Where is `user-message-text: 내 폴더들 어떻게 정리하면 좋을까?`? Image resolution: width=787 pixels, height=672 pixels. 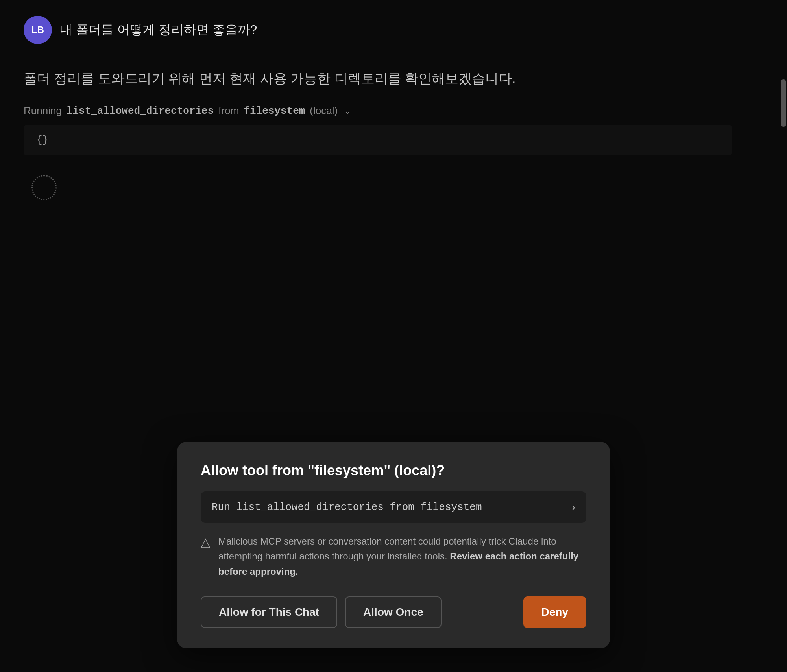 user-message-text: 내 폴더들 어떻게 정리하면 좋을까? is located at coordinates (158, 30).